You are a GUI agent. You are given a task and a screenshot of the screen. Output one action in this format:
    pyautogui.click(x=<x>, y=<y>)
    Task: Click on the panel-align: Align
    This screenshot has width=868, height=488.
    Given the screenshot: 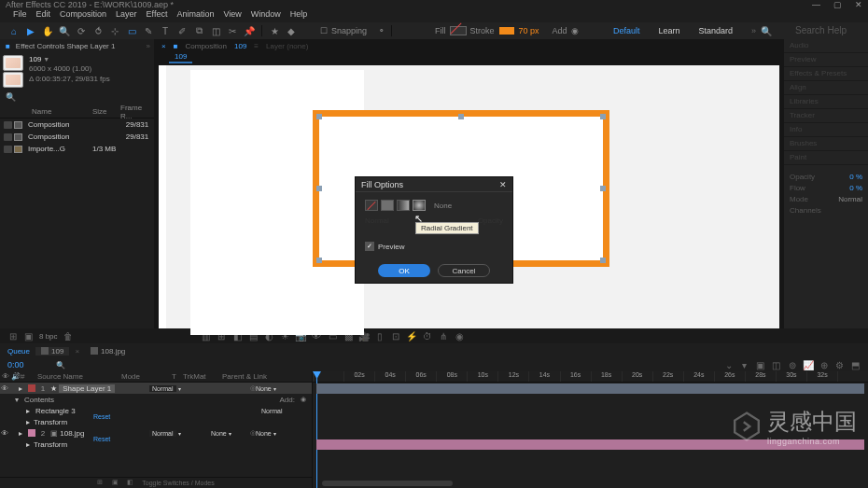 What is the action you would take?
    pyautogui.click(x=826, y=88)
    